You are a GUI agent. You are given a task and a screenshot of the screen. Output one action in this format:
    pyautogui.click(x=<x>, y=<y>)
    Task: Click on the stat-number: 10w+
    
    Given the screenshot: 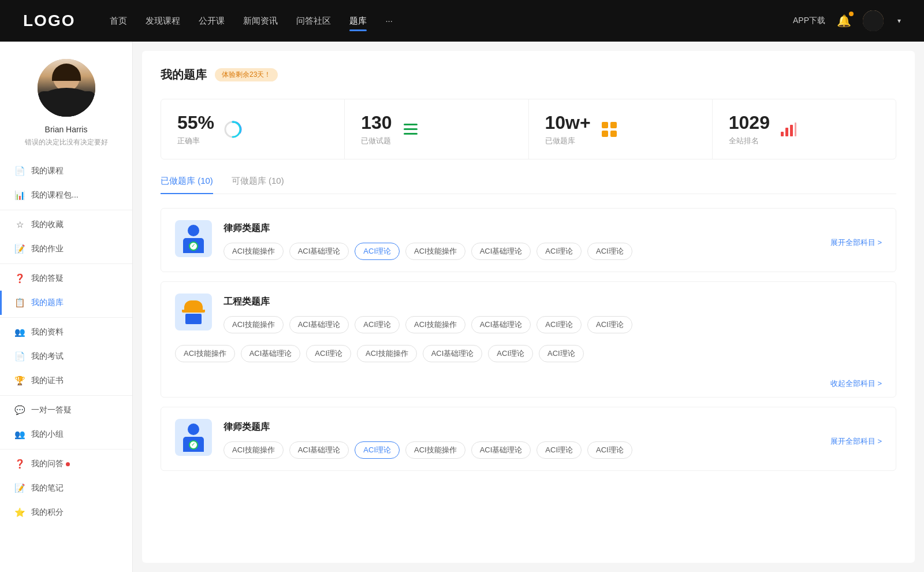 What is the action you would take?
    pyautogui.click(x=568, y=122)
    